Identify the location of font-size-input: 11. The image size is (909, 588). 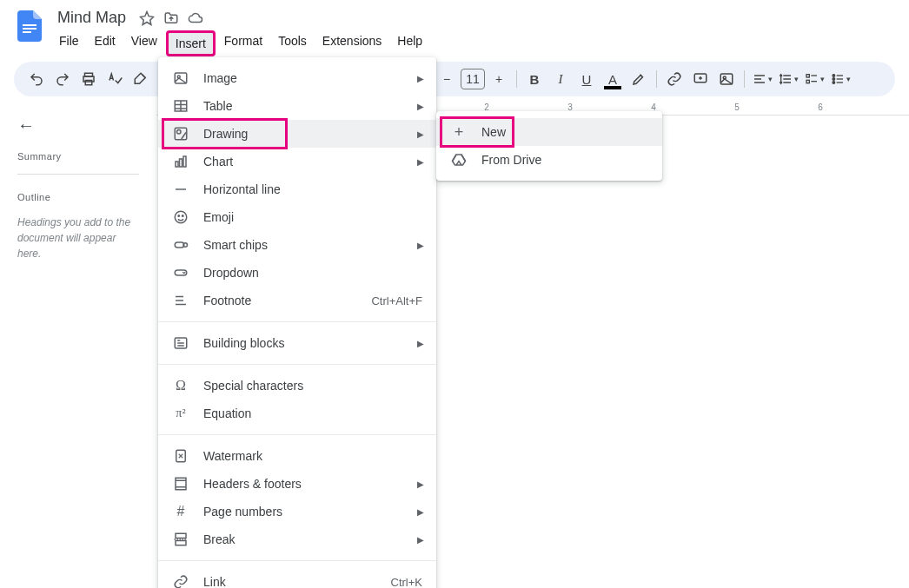
(473, 79).